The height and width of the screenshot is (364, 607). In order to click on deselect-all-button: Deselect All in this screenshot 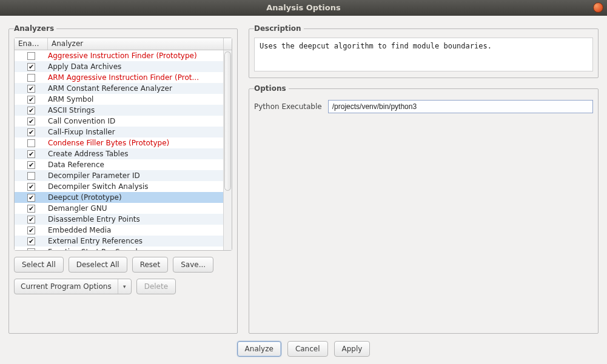, I will do `click(98, 265)`.